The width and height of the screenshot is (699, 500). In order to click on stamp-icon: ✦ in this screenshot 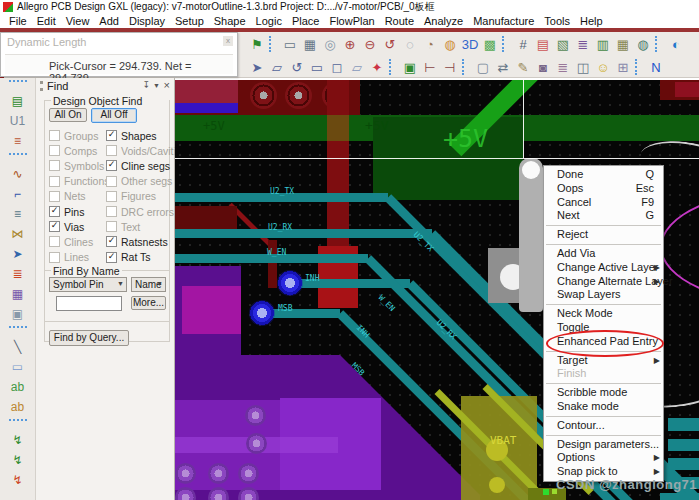, I will do `click(377, 68)`.